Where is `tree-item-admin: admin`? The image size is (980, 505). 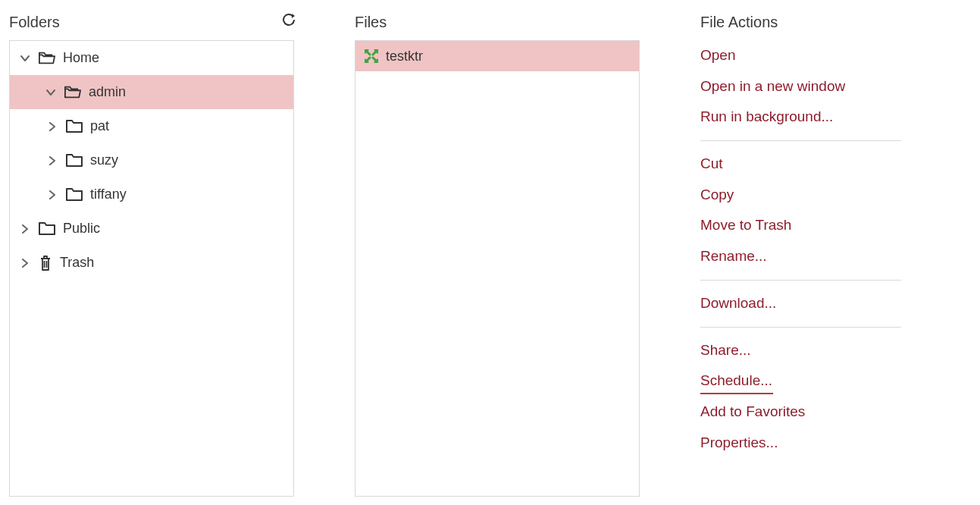 tree-item-admin: admin is located at coordinates (152, 93).